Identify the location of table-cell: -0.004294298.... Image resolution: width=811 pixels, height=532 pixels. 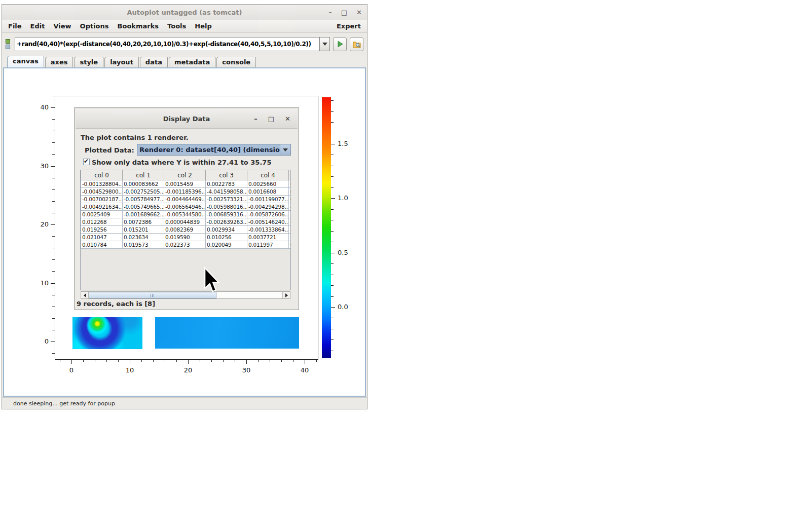
(268, 207).